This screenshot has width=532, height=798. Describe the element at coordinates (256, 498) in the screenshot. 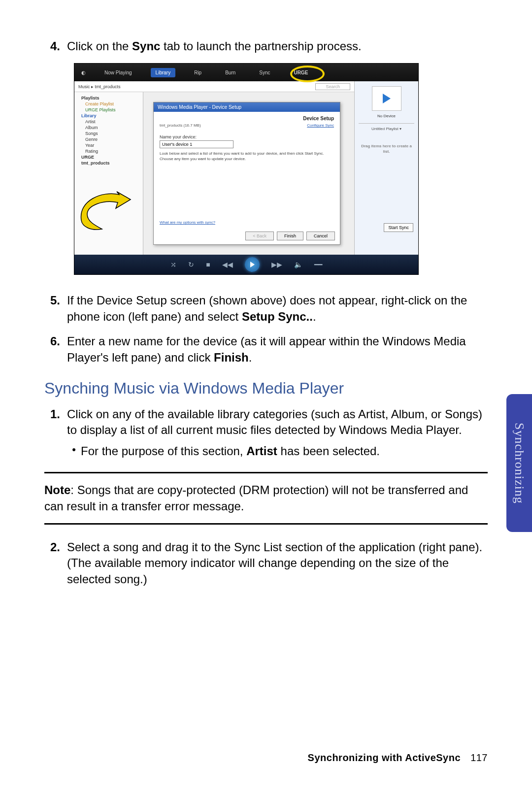

I see `note-text: : Songs that are copy-protected (DRM pro…` at that location.